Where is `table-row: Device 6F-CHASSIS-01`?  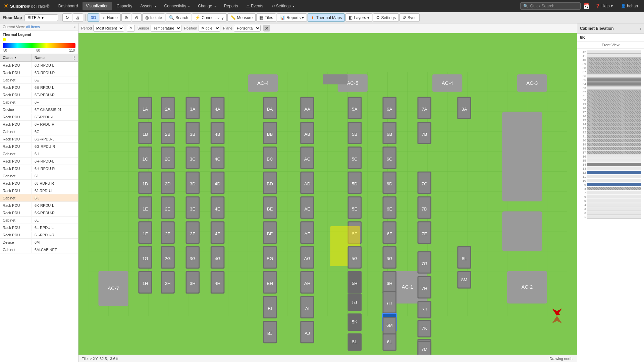 table-row: Device 6F-CHASSIS-01 is located at coordinates (39, 110).